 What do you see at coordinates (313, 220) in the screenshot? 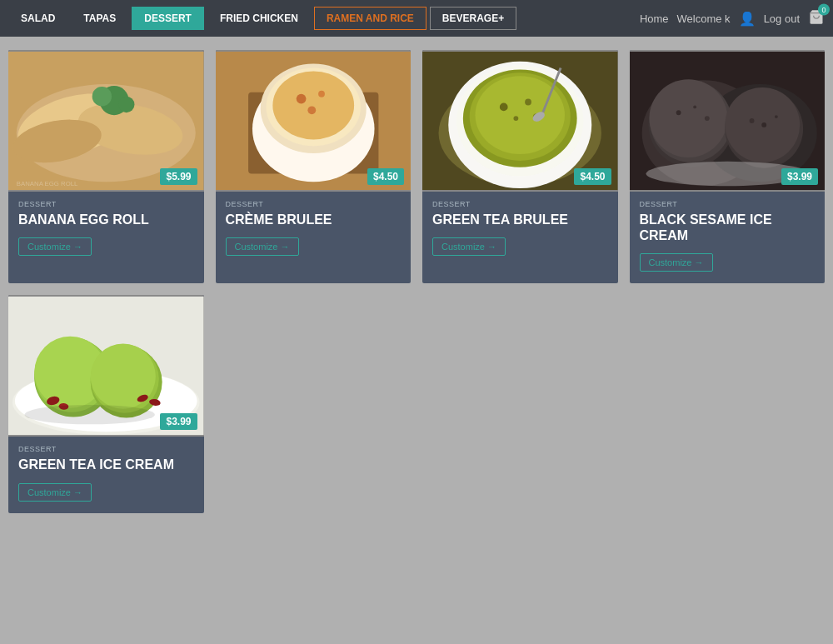
I see `card-title: CRÈME BRULEE` at bounding box center [313, 220].